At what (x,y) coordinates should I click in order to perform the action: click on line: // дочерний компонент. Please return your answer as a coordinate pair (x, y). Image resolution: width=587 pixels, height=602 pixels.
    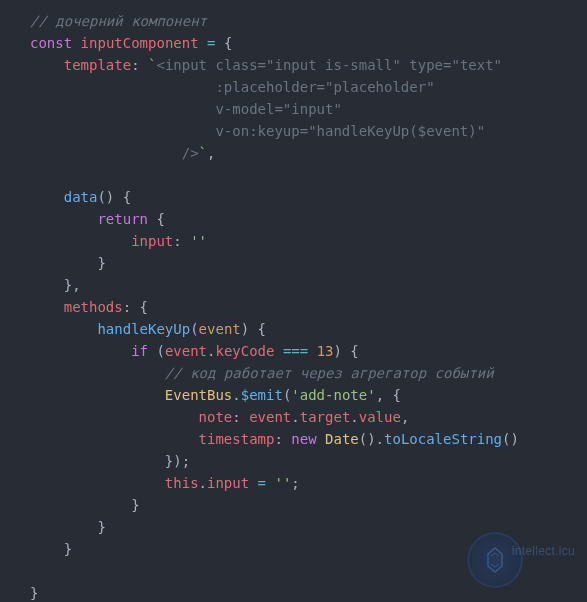
    Looking at the image, I should click on (118, 21).